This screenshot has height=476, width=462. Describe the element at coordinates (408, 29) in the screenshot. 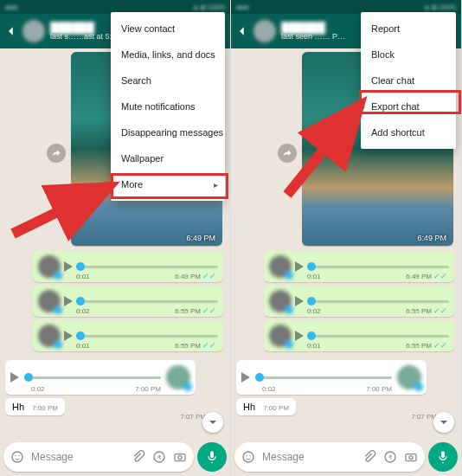

I see `menu-report: Report` at that location.